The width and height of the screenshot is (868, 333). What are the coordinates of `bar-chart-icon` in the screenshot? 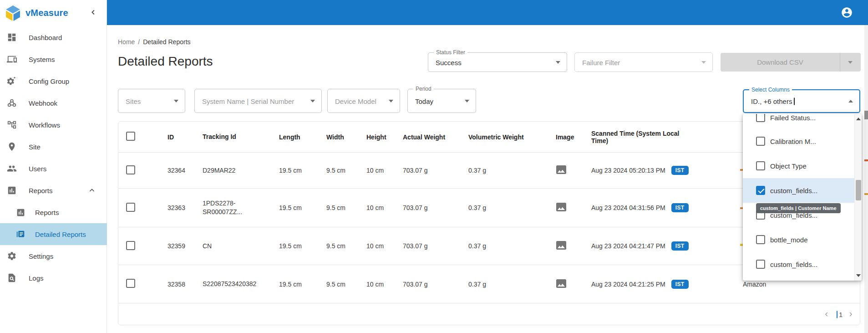 It's located at (20, 212).